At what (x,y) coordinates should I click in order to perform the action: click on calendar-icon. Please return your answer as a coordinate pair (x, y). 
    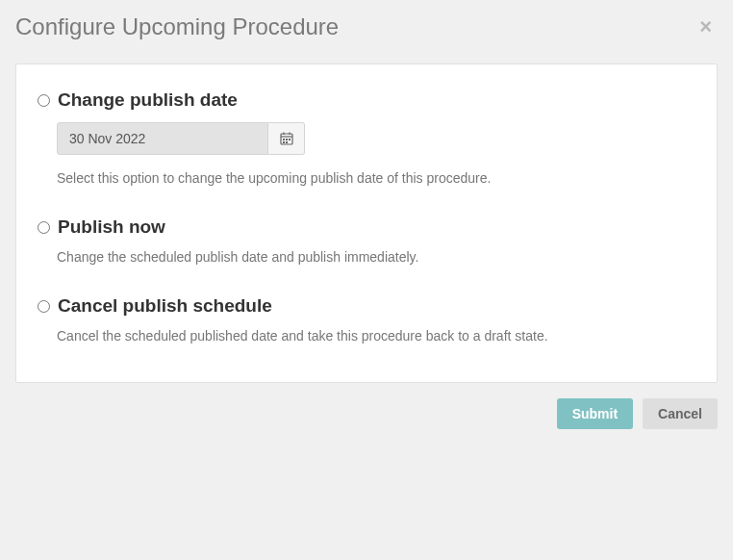
    Looking at the image, I should click on (287, 139).